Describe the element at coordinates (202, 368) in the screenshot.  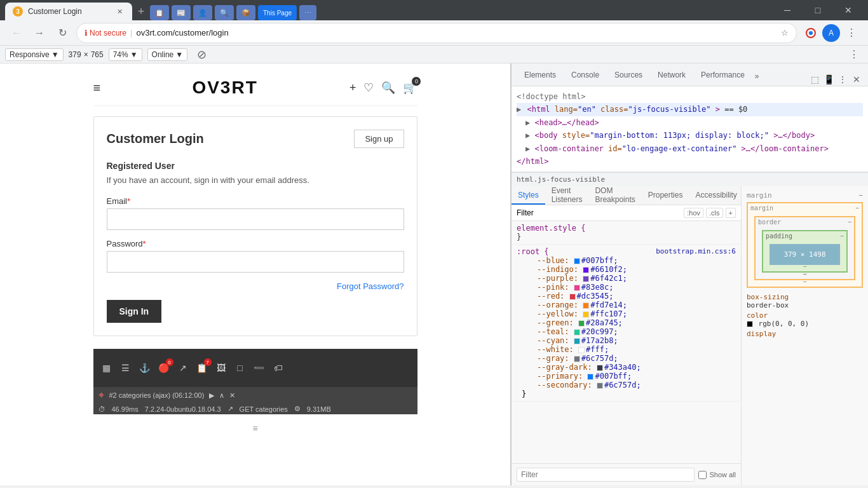
I see `tool-badge-red2: 📋 7` at that location.